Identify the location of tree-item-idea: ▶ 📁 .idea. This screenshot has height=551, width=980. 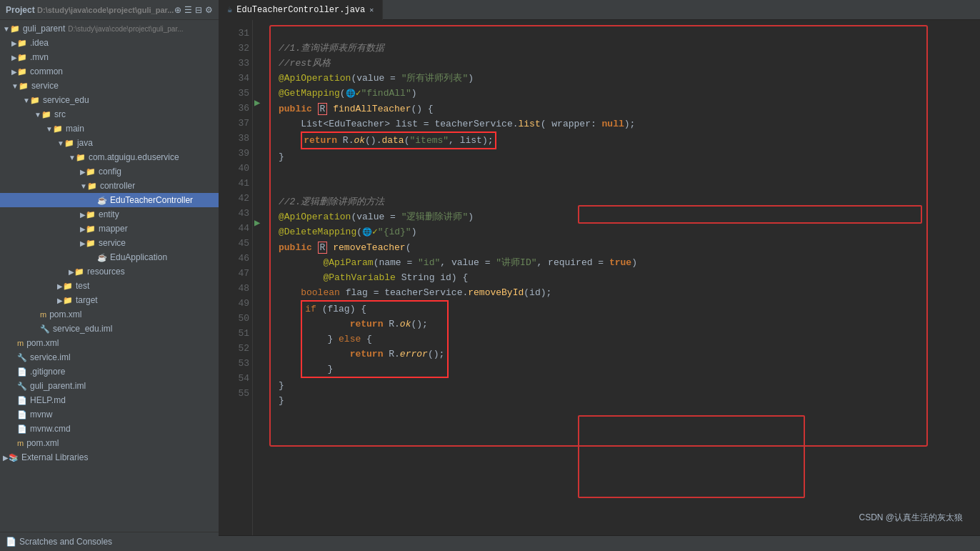
(109, 43).